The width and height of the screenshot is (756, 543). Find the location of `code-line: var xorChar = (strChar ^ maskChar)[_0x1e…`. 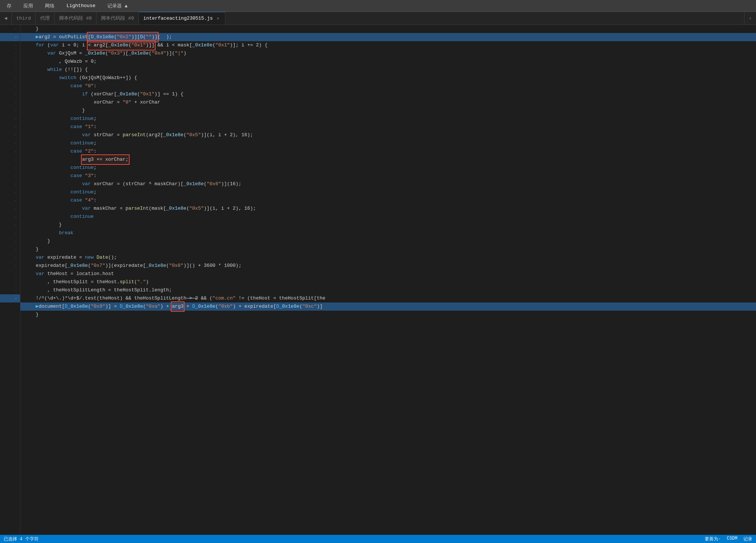

code-line: var xorChar = (strChar ^ maskChar)[_0x1e… is located at coordinates (388, 184).